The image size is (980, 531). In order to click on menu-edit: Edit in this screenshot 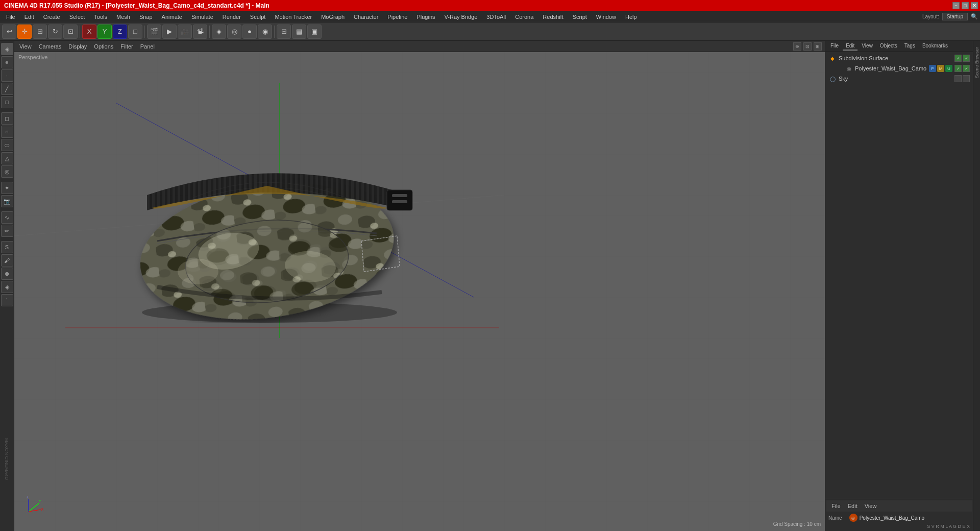, I will do `click(30, 17)`.